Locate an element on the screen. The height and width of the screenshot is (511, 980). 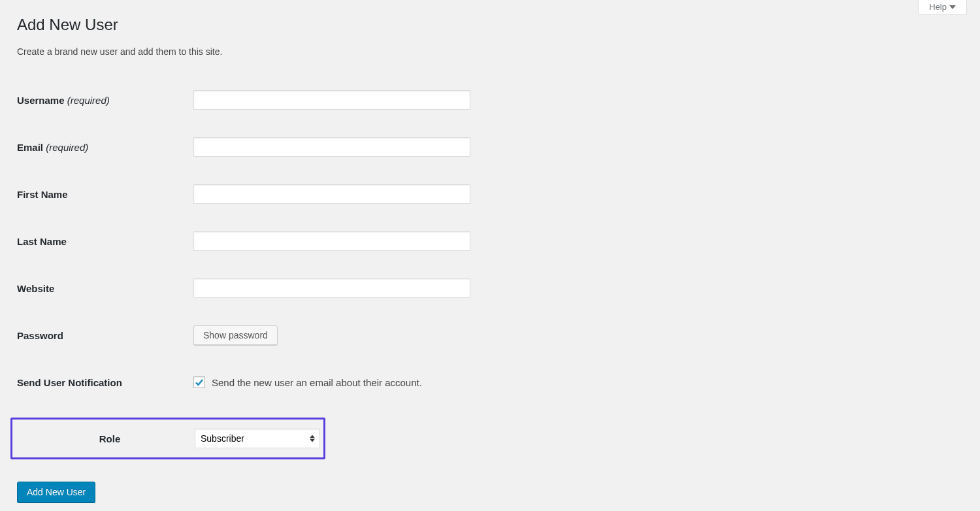
last-name-label: Last Name is located at coordinates (42, 242).